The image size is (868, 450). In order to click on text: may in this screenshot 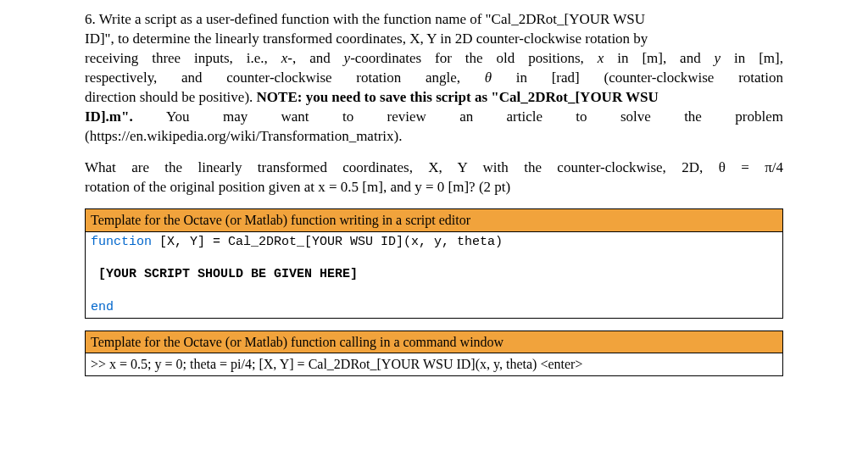, I will do `click(236, 117)`.